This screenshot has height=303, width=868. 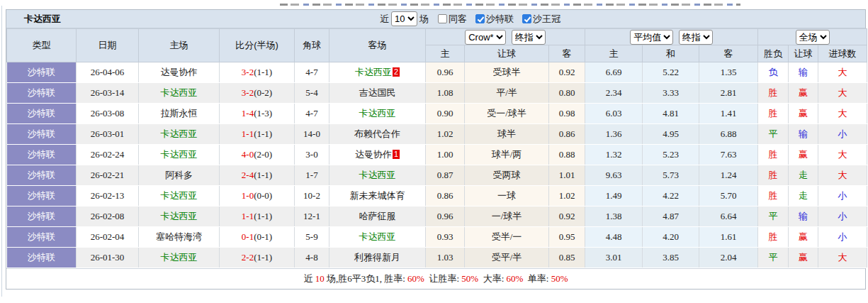 What do you see at coordinates (671, 94) in the screenshot?
I see `avg-draw-odds-cell: 3.33` at bounding box center [671, 94].